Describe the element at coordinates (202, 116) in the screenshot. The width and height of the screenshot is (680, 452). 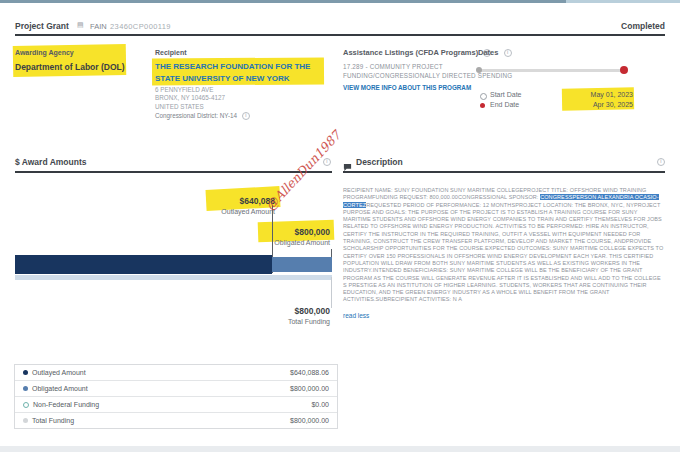
I see `congressional-district: Congressional District: NY-14 i` at that location.